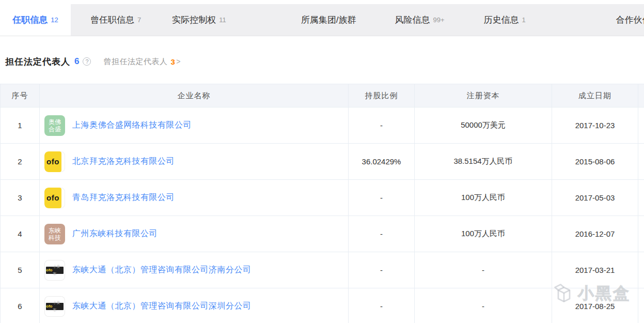  What do you see at coordinates (194, 96) in the screenshot?
I see `column-header-company: 企业名称` at bounding box center [194, 96].